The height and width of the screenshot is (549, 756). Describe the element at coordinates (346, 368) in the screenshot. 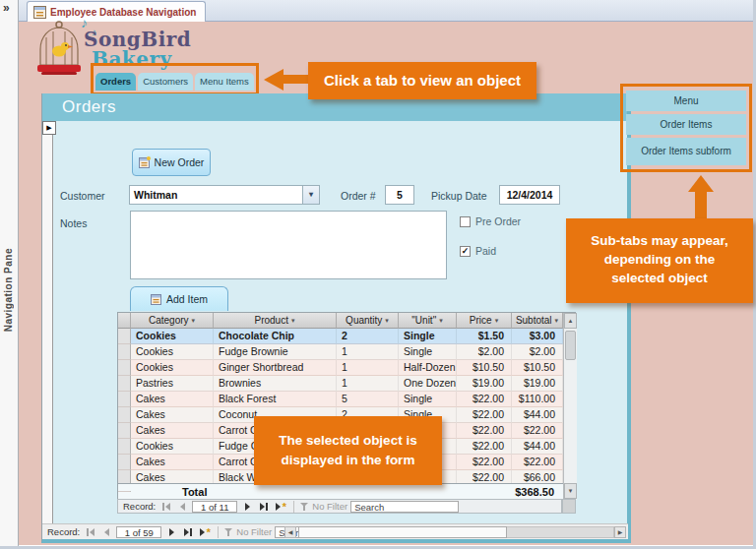

I see `table-row: CookiesGinger Shortbread1Half-Dozen$10.5…` at that location.